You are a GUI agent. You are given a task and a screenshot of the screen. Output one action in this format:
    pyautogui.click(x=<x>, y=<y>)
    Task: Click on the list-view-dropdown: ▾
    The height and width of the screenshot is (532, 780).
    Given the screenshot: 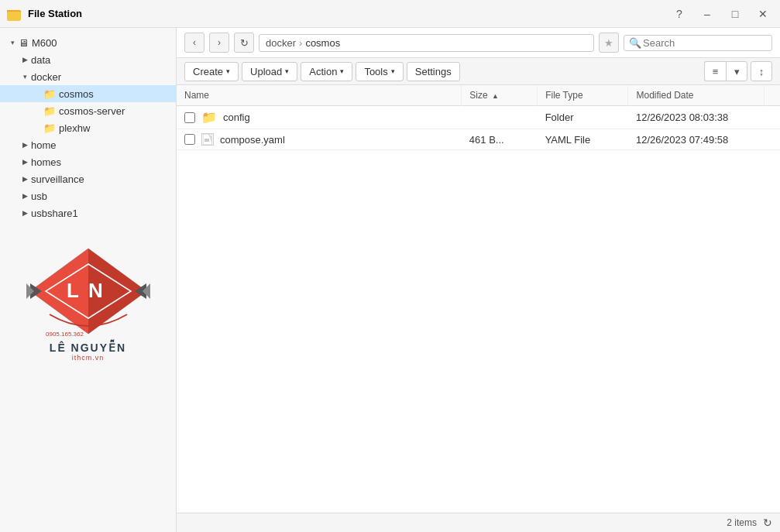 What is the action you would take?
    pyautogui.click(x=737, y=71)
    